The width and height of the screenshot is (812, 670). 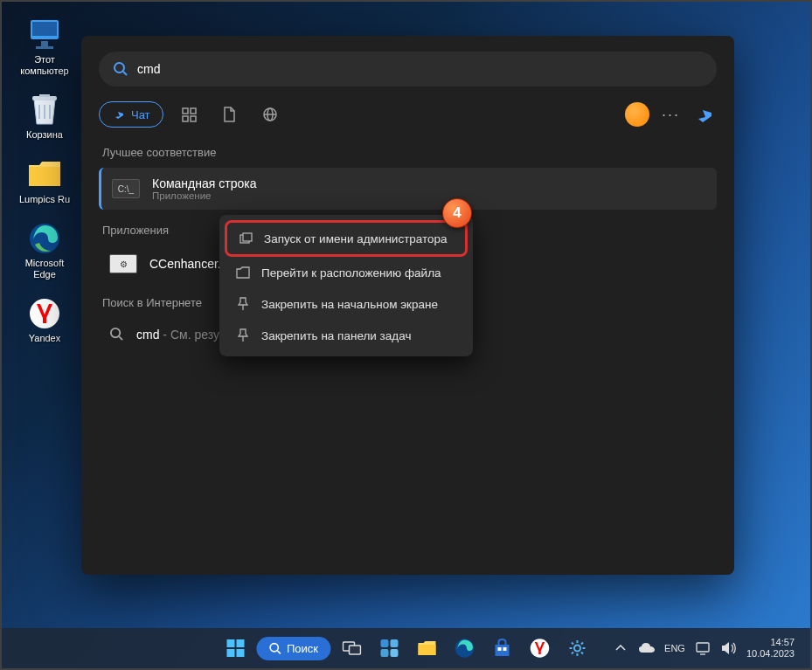 I want to click on desktop-icon-recycle-bin: Корзина, so click(x=45, y=117).